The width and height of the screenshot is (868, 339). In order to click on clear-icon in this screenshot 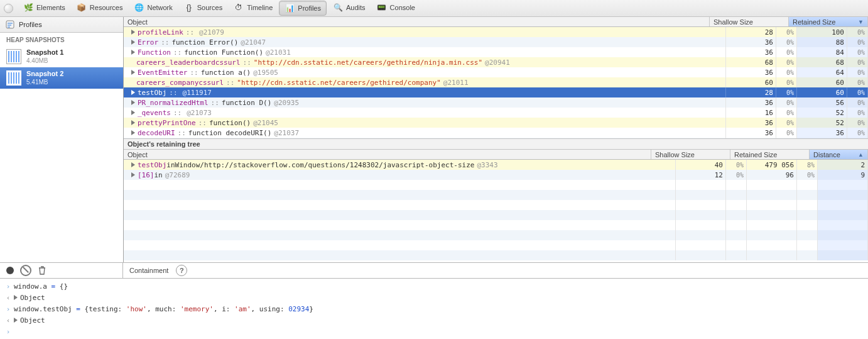, I will do `click(26, 270)`.